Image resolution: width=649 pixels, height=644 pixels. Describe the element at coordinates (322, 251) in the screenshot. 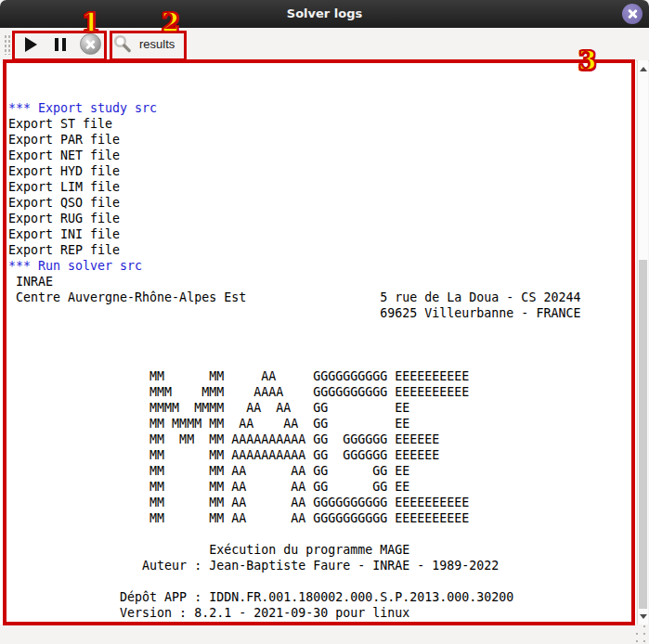

I see `log-line: Export REP file` at that location.